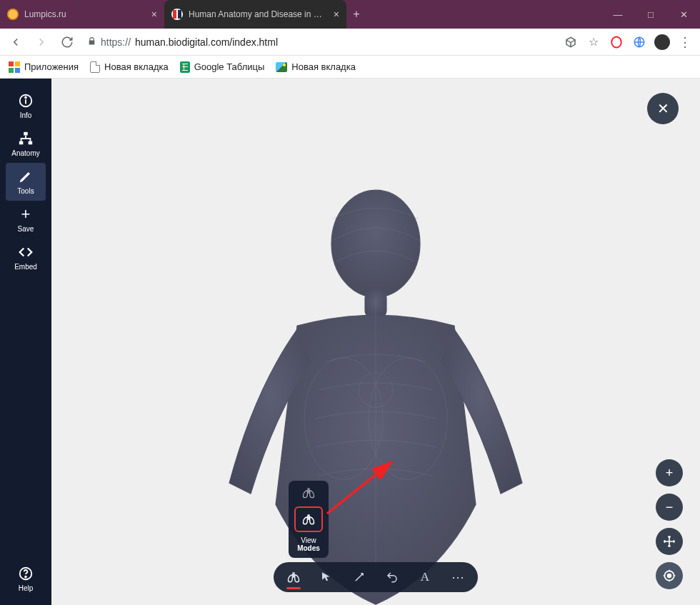 Image resolution: width=700 pixels, height=605 pixels. What do you see at coordinates (662, 42) in the screenshot?
I see `profile-avatar` at bounding box center [662, 42].